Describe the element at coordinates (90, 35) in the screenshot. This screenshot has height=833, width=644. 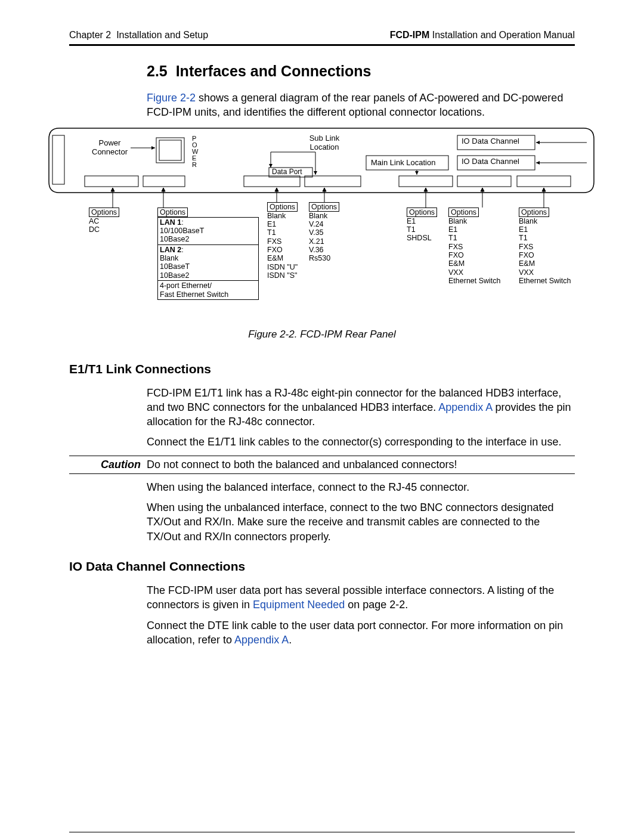
I see `header-chapter: Chapter 2` at that location.